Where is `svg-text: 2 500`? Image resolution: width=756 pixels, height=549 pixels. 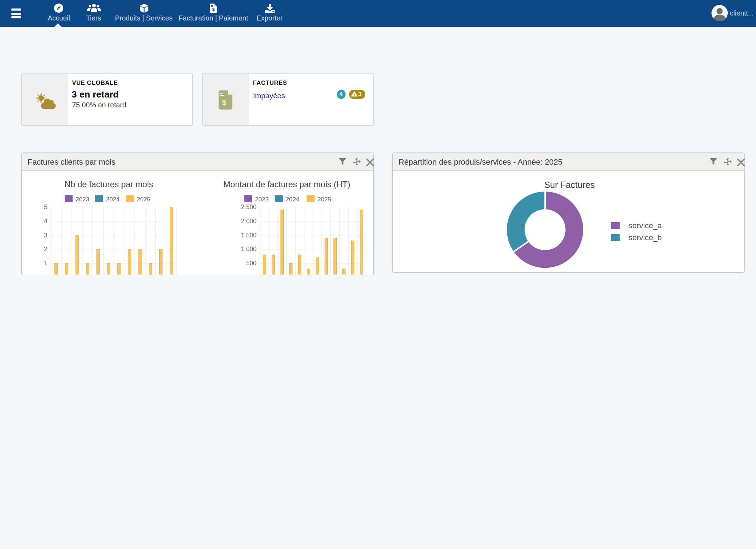
svg-text: 2 500 is located at coordinates (249, 207).